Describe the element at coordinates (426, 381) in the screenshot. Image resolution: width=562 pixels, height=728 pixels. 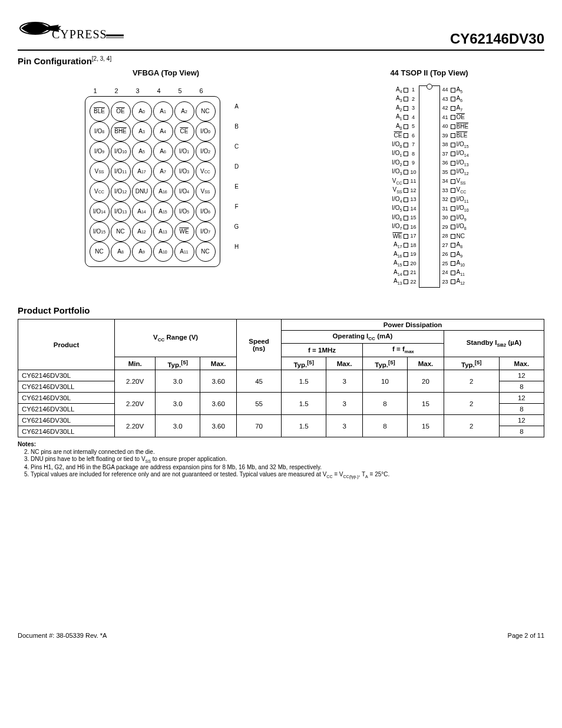
I see `cell: 20` at that location.